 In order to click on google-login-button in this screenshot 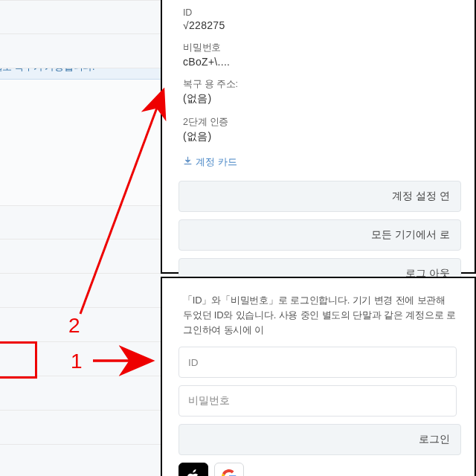, I will do `click(229, 469)`.